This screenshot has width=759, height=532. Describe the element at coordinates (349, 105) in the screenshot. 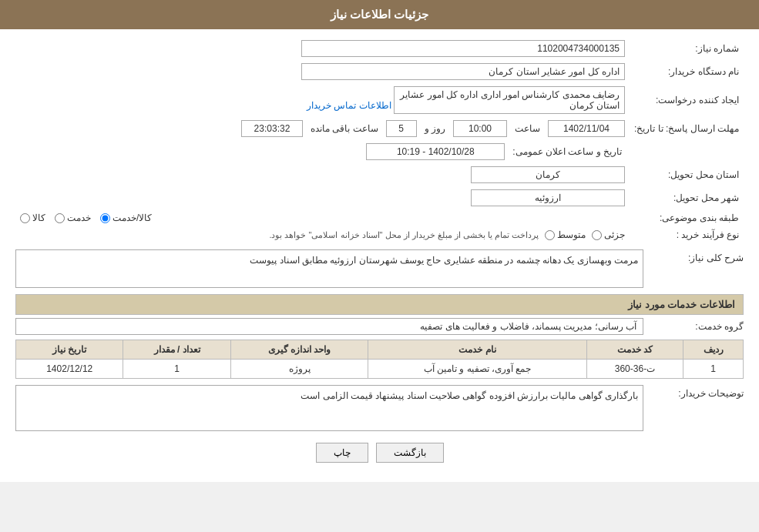

I see `contact-info-link: اطلاعات تماس خریدار` at that location.